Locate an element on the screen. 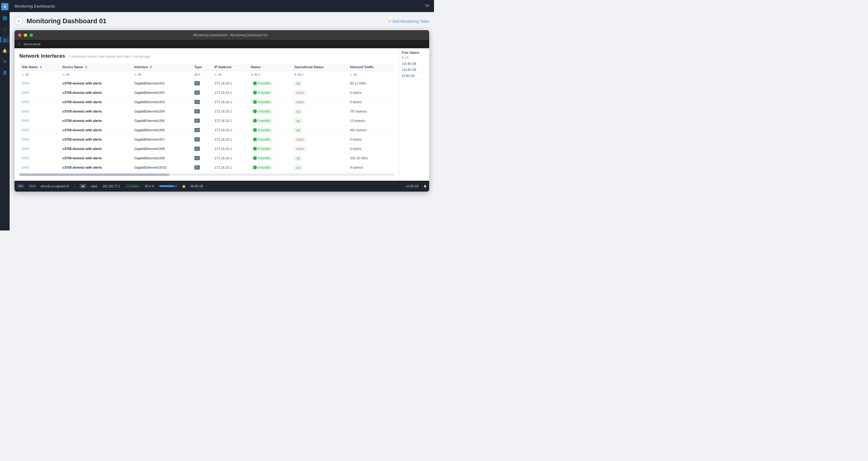  cell-traffic-8: 229.10 KB/s is located at coordinates (371, 158).